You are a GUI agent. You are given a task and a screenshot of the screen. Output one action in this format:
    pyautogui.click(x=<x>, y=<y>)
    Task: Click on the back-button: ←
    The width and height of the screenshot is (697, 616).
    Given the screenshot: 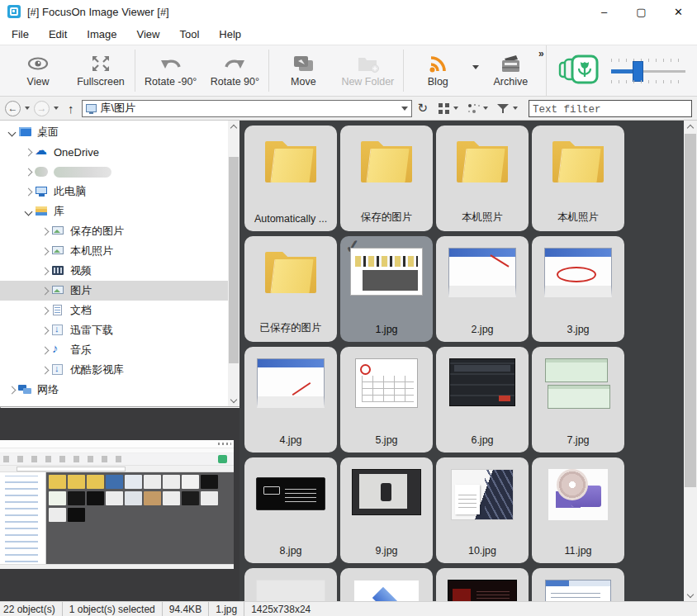 What is the action you would take?
    pyautogui.click(x=13, y=109)
    